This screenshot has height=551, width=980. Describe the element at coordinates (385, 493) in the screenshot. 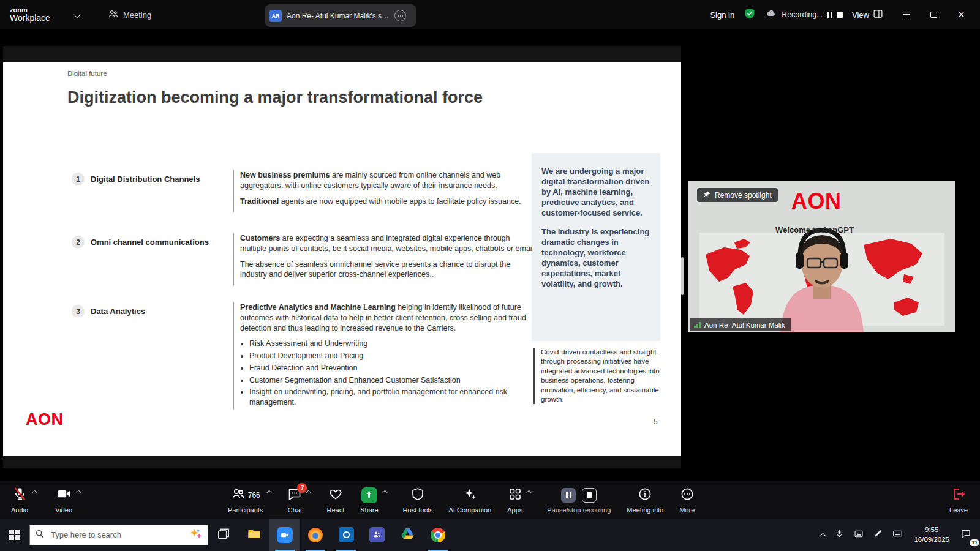

I see `share-options-chevron-icon` at that location.